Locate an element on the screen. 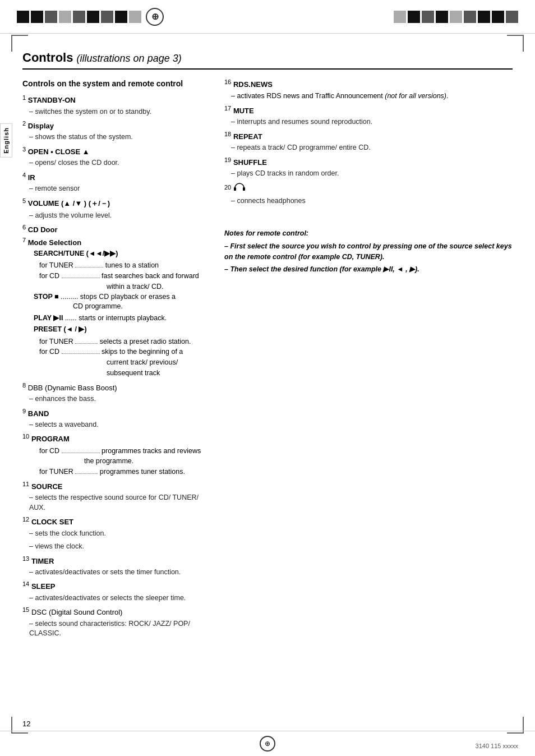 This screenshot has width=535, height=756. top-left-segments is located at coordinates (79, 17).